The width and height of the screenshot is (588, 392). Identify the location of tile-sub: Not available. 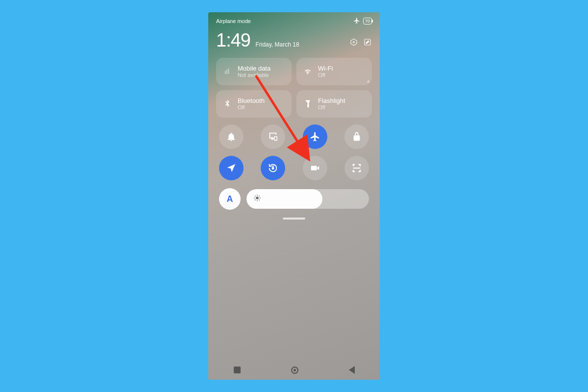
(254, 75).